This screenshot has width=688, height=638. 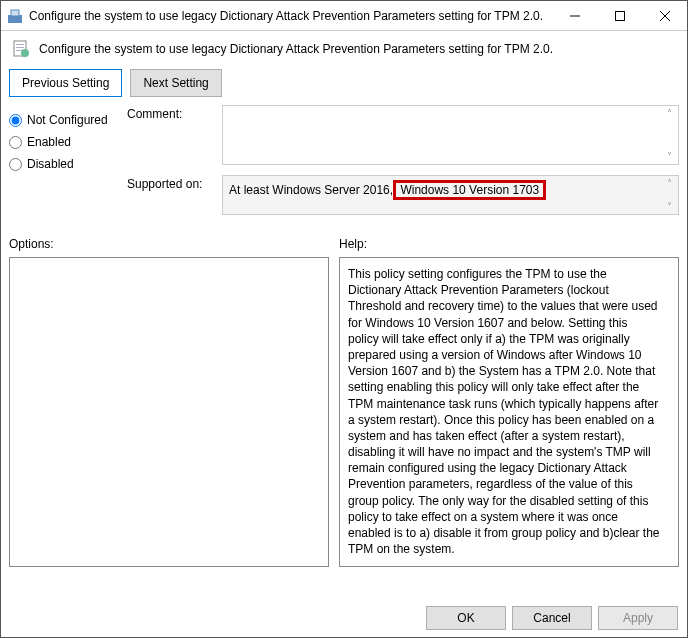 What do you see at coordinates (64, 164) in the screenshot?
I see `radio-disabled: Disabled` at bounding box center [64, 164].